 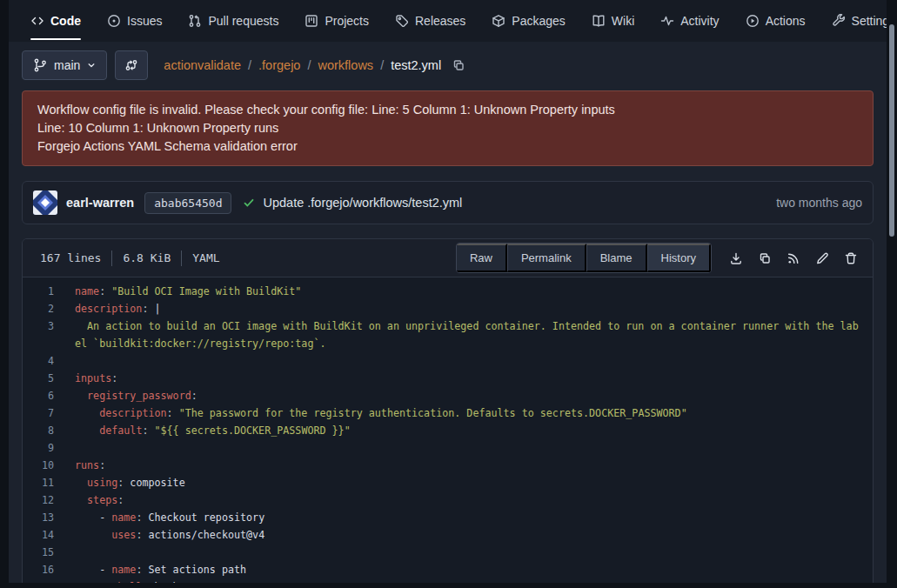 What do you see at coordinates (131, 65) in the screenshot?
I see `compare-button` at bounding box center [131, 65].